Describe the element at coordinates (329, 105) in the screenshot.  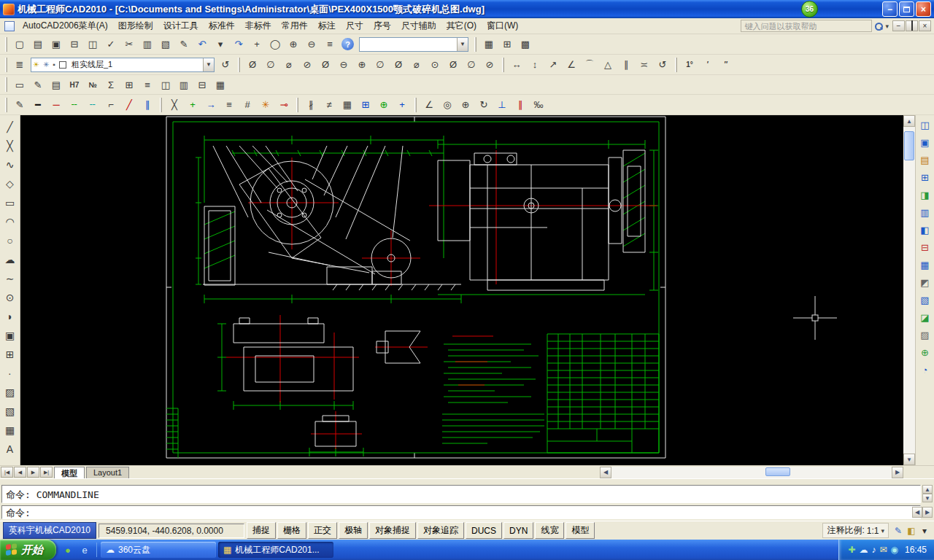
I see `not-equal-icon: ≠` at that location.